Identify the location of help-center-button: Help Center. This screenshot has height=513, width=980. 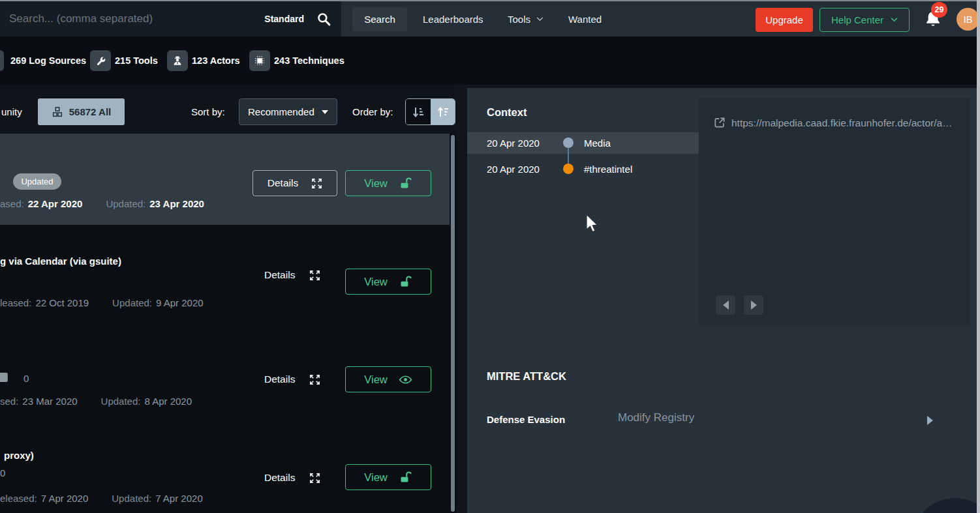
(865, 20).